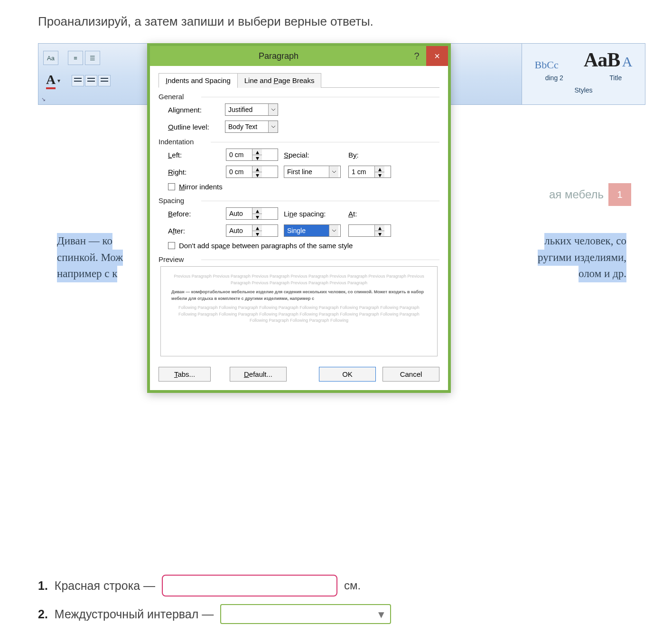 This screenshot has width=672, height=643. Describe the element at coordinates (362, 172) in the screenshot. I see `by-value` at that location.